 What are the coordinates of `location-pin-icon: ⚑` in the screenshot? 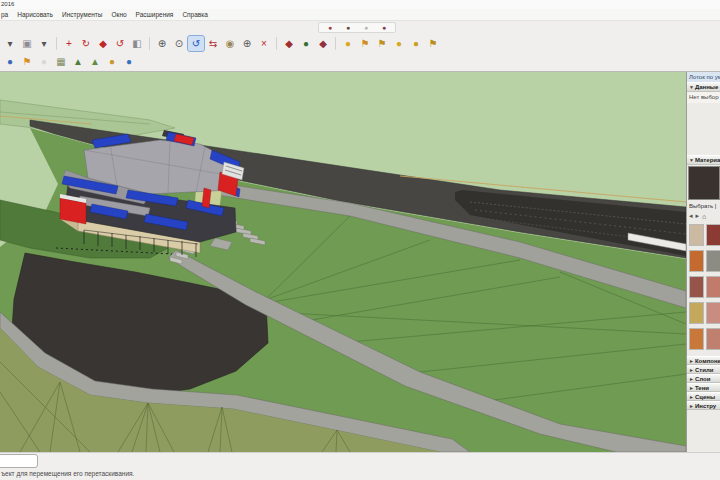 It's located at (27, 62).